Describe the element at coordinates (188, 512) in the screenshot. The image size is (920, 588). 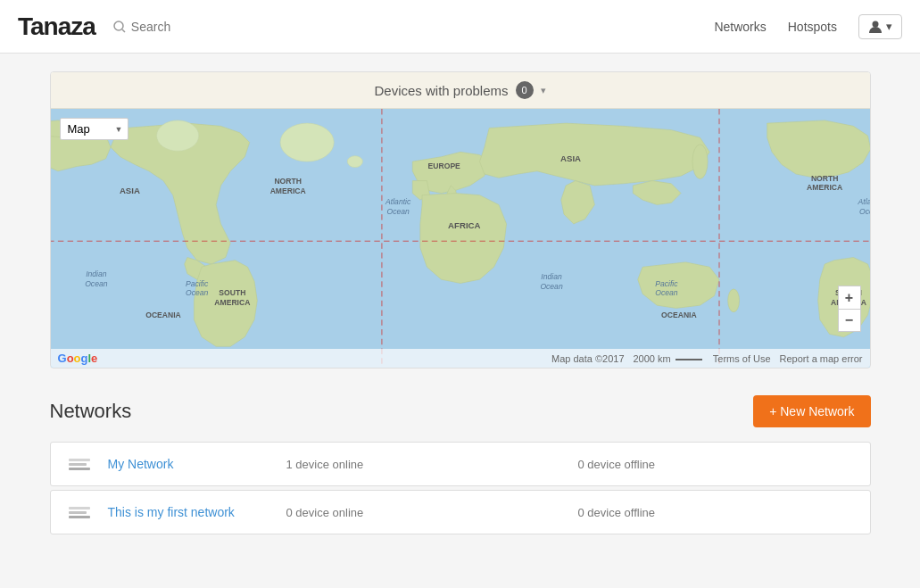
I see `network-name: This is my first network` at that location.